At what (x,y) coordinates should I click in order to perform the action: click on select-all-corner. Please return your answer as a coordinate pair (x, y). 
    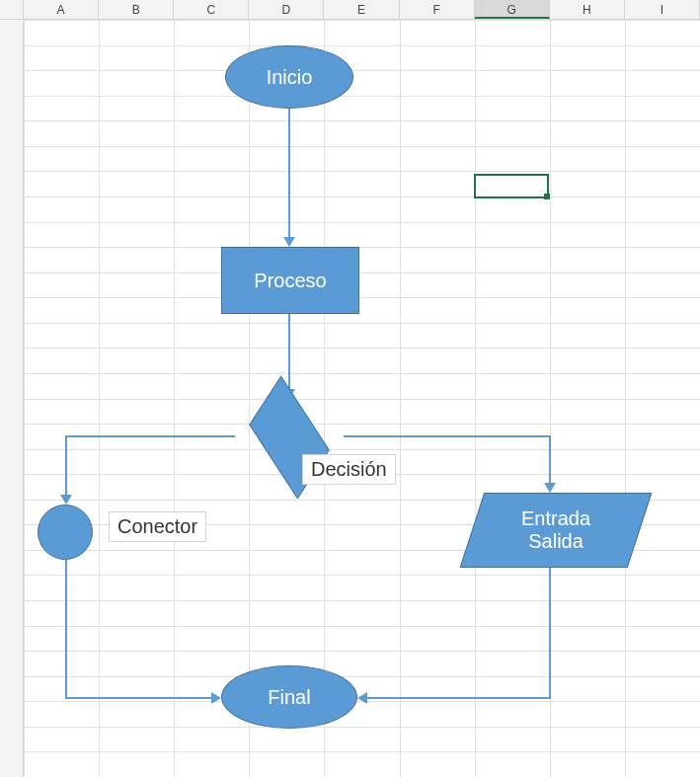
    Looking at the image, I should click on (12, 10).